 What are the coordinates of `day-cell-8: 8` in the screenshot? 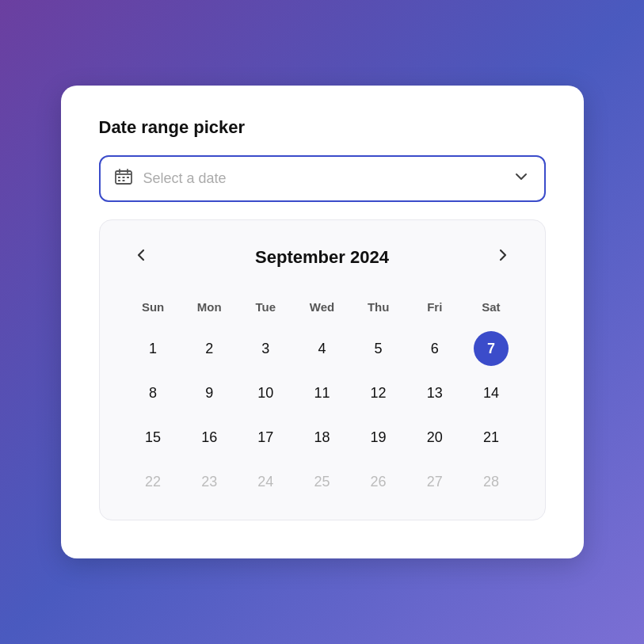 It's located at (154, 393).